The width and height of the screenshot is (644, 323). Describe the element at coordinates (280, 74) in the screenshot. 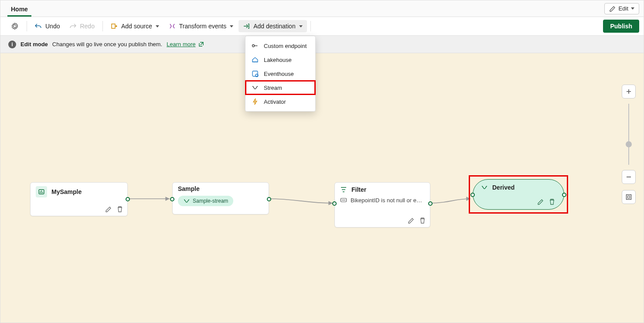

I see `menu-item-eventhouse: Eventhouse` at that location.